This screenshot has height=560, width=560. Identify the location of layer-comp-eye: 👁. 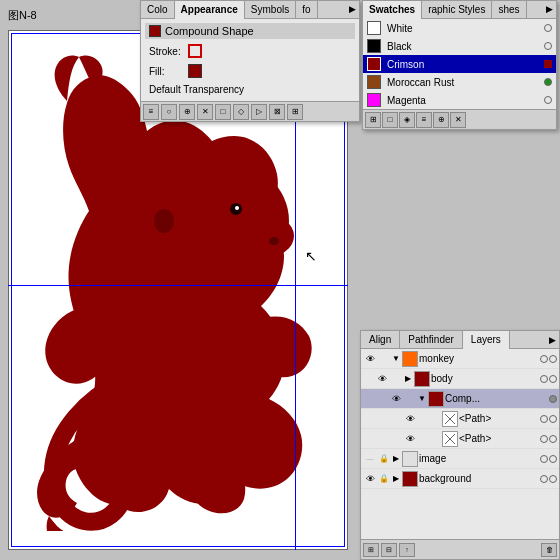
(396, 399).